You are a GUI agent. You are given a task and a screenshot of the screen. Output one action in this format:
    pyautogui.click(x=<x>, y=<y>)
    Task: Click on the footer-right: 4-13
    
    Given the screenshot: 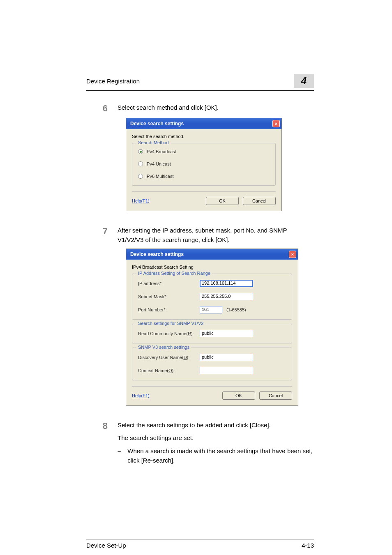 What is the action you would take?
    pyautogui.click(x=308, y=546)
    